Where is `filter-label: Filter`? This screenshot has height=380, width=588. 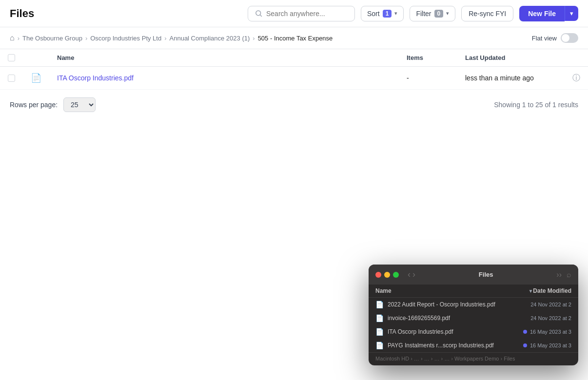 filter-label: Filter is located at coordinates (423, 14).